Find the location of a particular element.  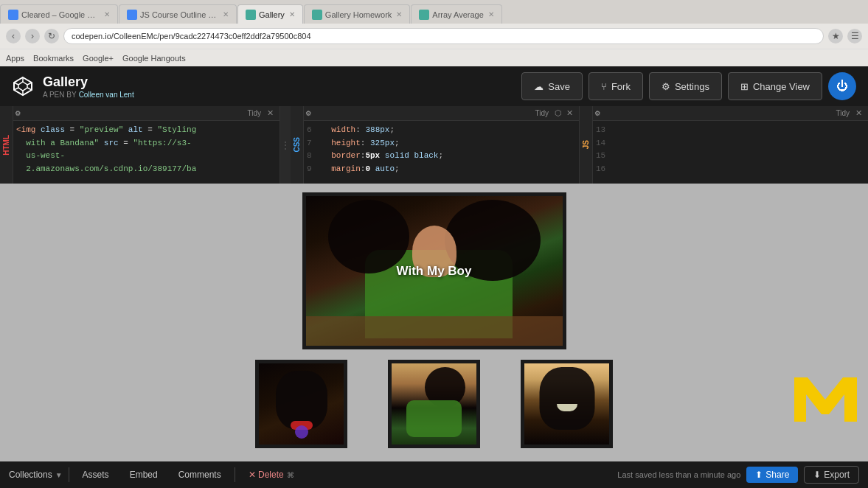

bookmark-button: ★ is located at coordinates (836, 36).